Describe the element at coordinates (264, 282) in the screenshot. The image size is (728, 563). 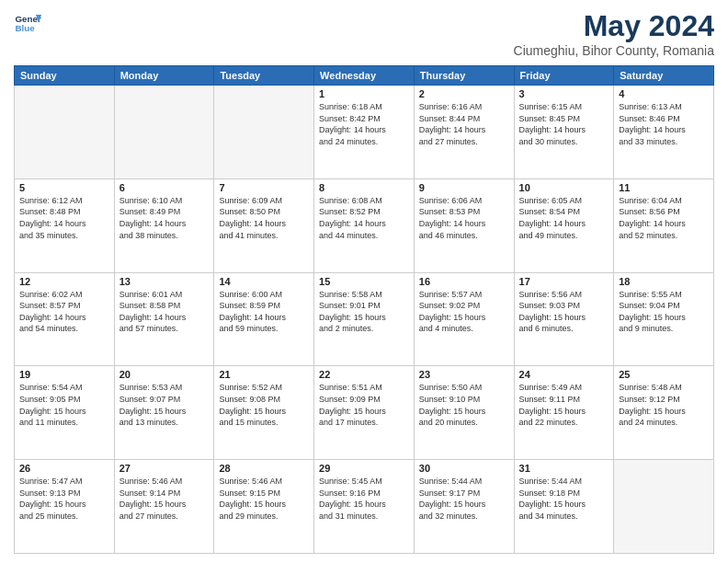
I see `day-number: 14` at that location.